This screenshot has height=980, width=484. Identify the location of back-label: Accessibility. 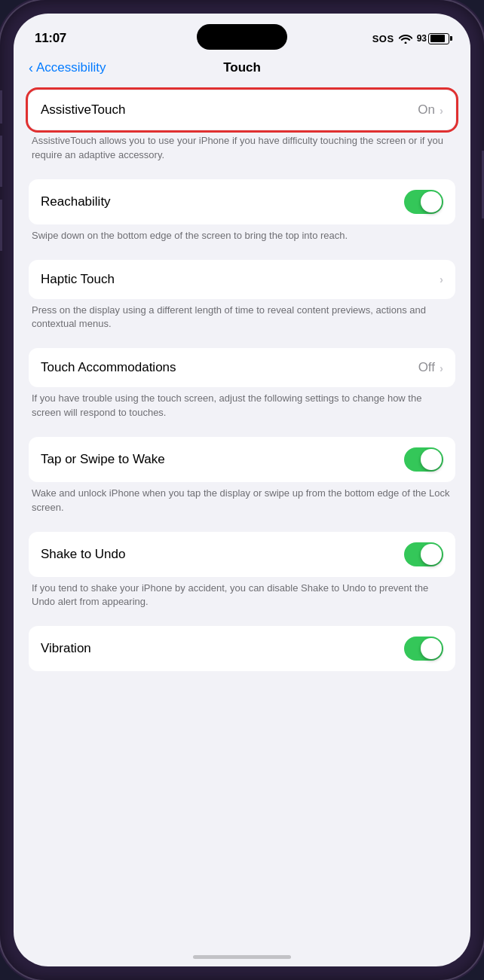
(71, 68).